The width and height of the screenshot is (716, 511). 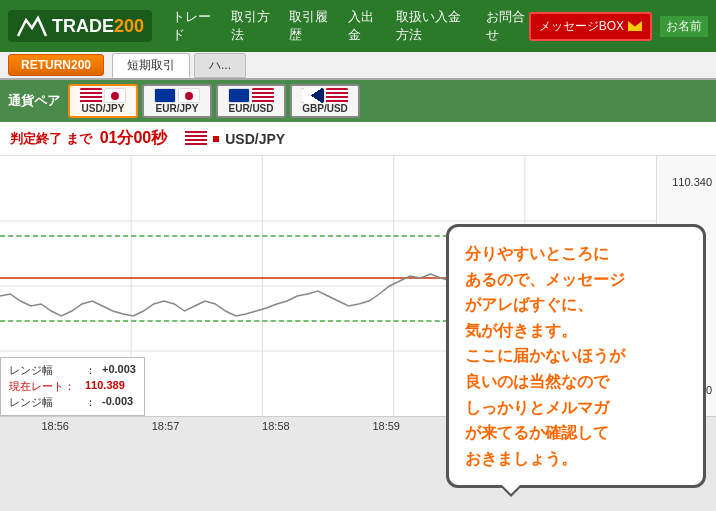 What do you see at coordinates (115, 96) in the screenshot?
I see `jp-flag-icon` at bounding box center [115, 96].